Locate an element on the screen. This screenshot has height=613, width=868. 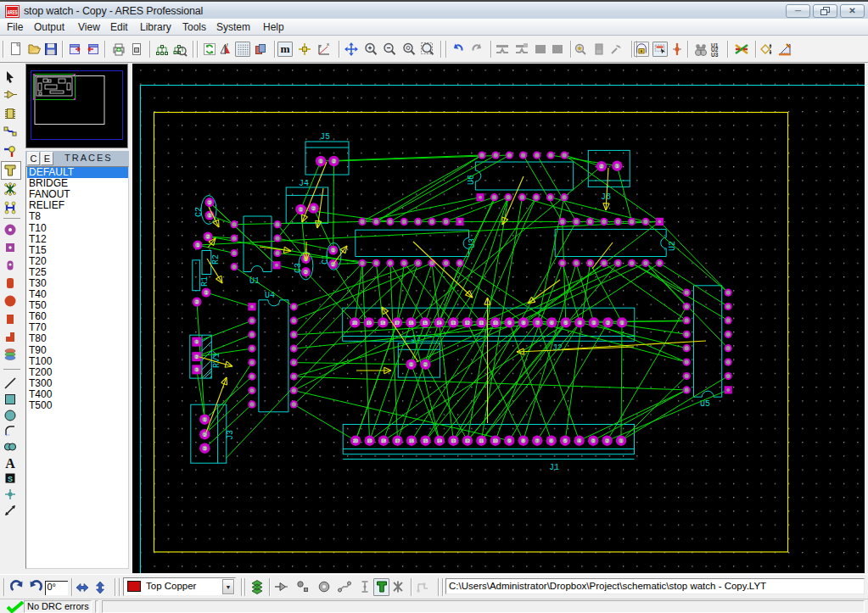
svg-text: RV1 is located at coordinates (217, 360).